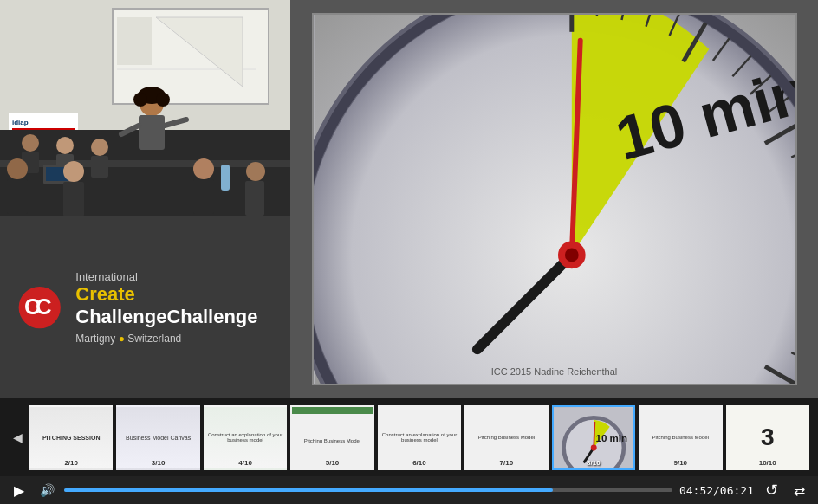 The image size is (818, 504). What do you see at coordinates (680, 462) in the screenshot?
I see `thumb-label-9: 9/10` at bounding box center [680, 462].